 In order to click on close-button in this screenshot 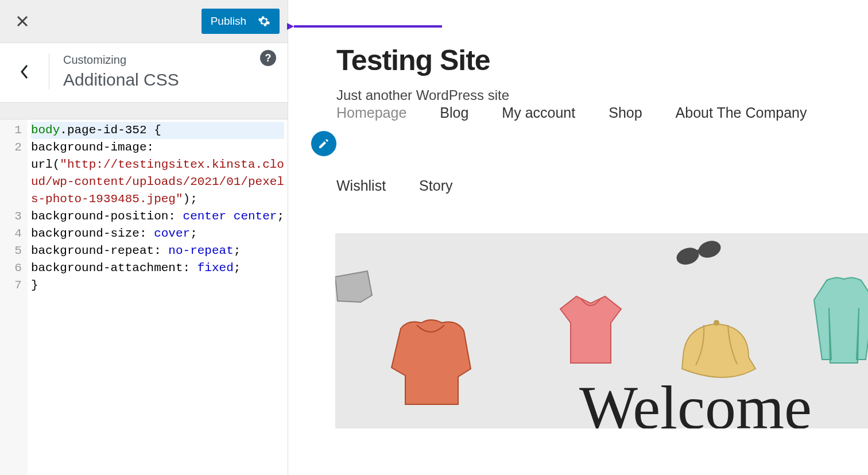, I will do `click(22, 21)`.